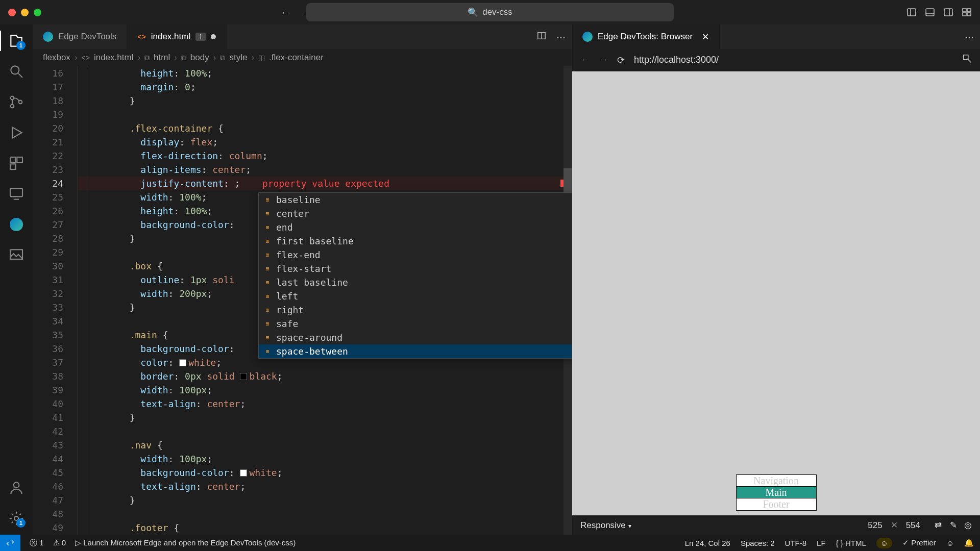  What do you see at coordinates (16, 102) in the screenshot?
I see `source-control-icon` at bounding box center [16, 102].